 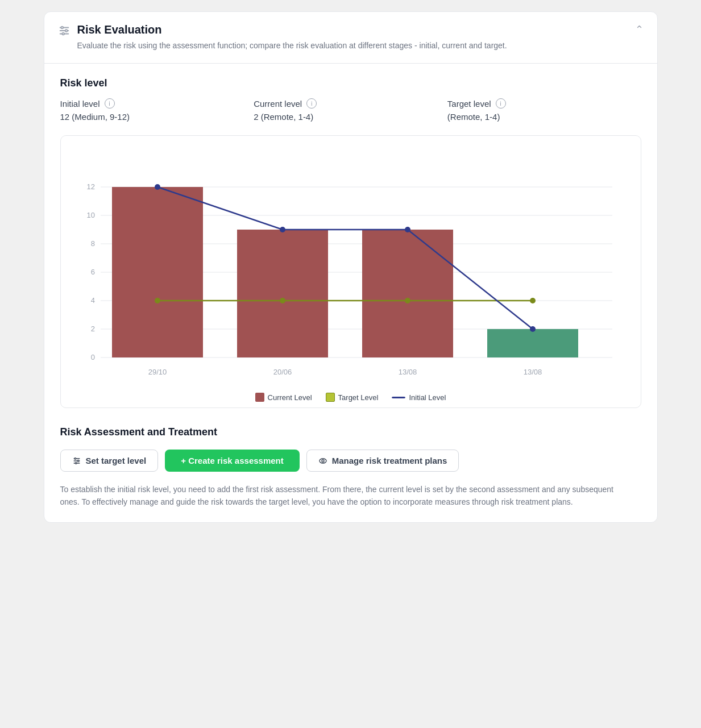 I want to click on legend-initial-label: Initial Level, so click(x=428, y=398).